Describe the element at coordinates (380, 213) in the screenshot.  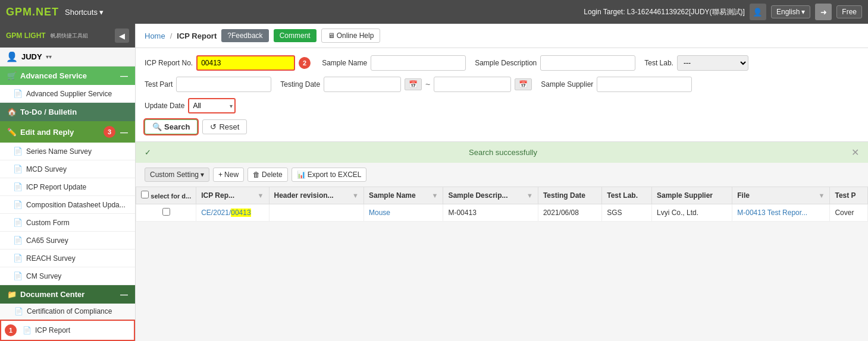
I see `sample-name-link: Mouse` at that location.